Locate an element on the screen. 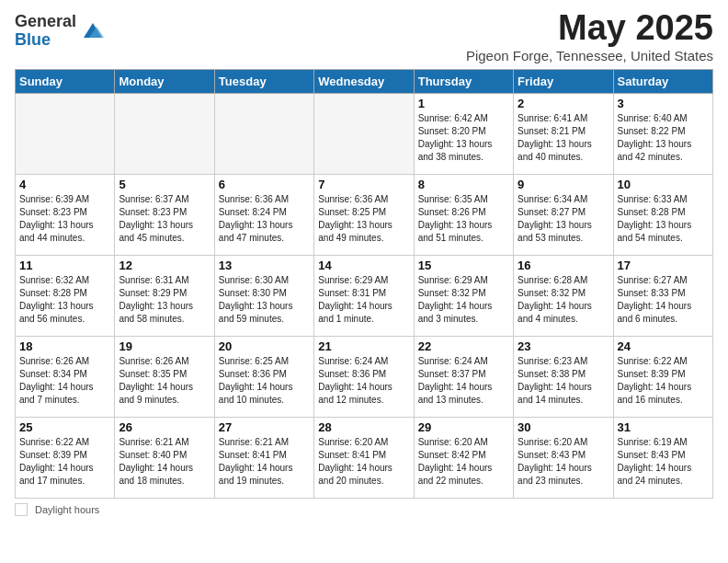 Image resolution: width=728 pixels, height=563 pixels. day-number: 13 is located at coordinates (265, 265).